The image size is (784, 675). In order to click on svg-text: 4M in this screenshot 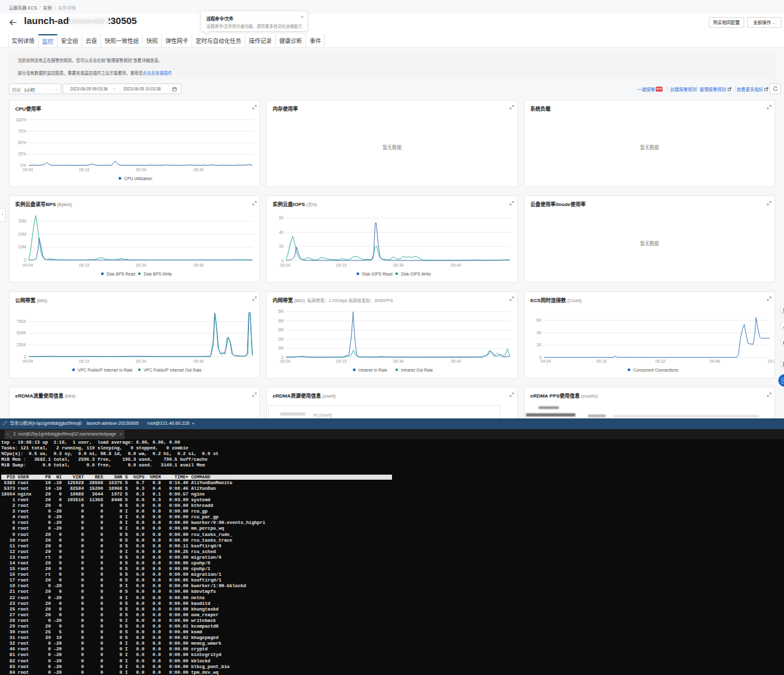, I will do `click(281, 321)`.